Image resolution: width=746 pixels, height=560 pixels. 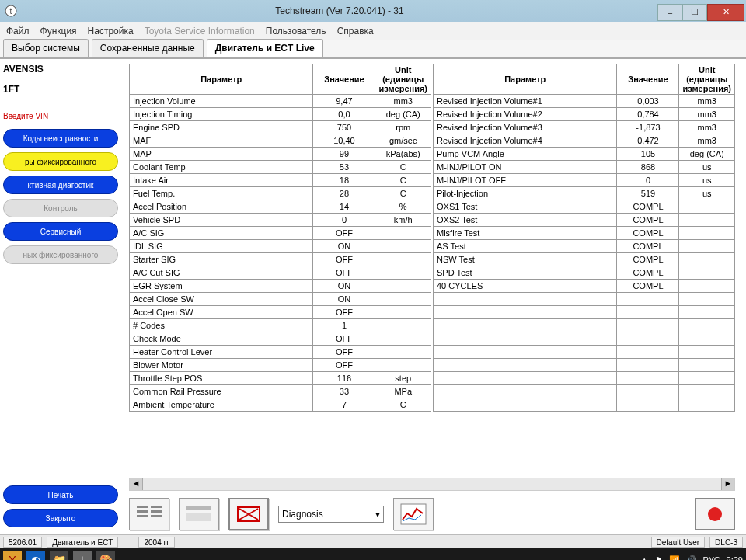 I want to click on tab-engine-ect-live: Двигатель и ECT Live, so click(x=265, y=48).